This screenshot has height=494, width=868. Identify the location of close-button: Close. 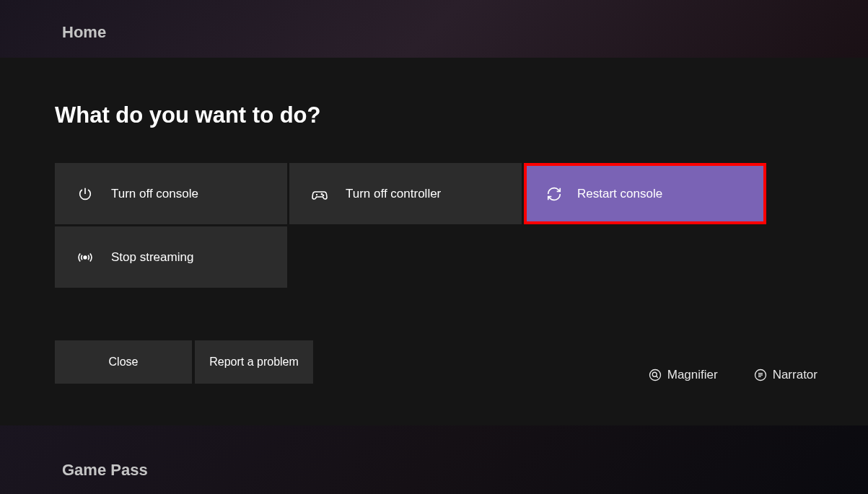
(123, 362).